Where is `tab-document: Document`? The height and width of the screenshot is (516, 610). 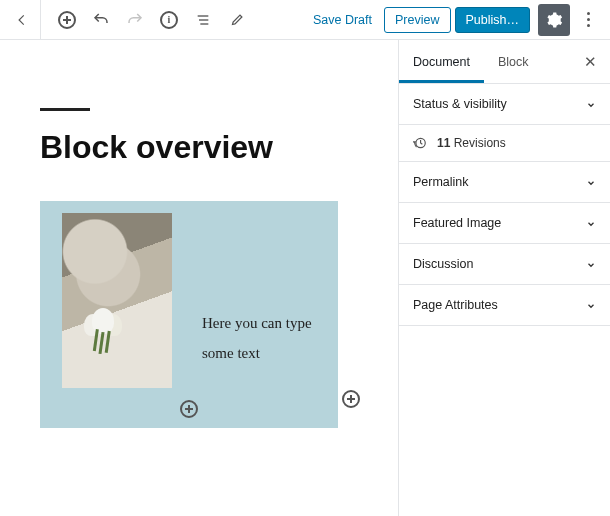 tab-document: Document is located at coordinates (442, 62).